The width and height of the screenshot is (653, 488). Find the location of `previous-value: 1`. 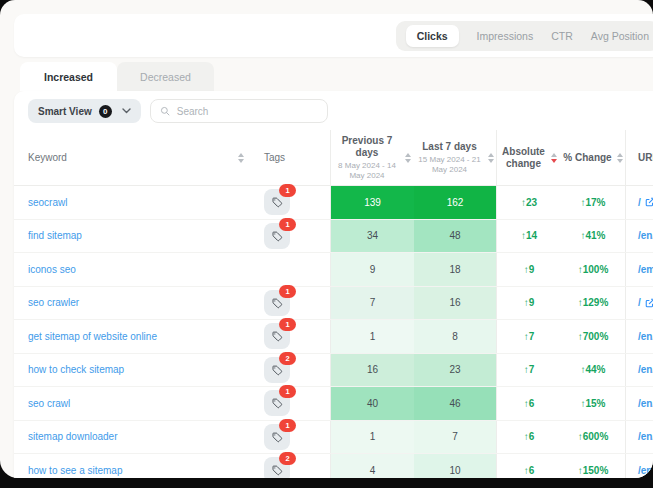

previous-value: 1 is located at coordinates (372, 336).